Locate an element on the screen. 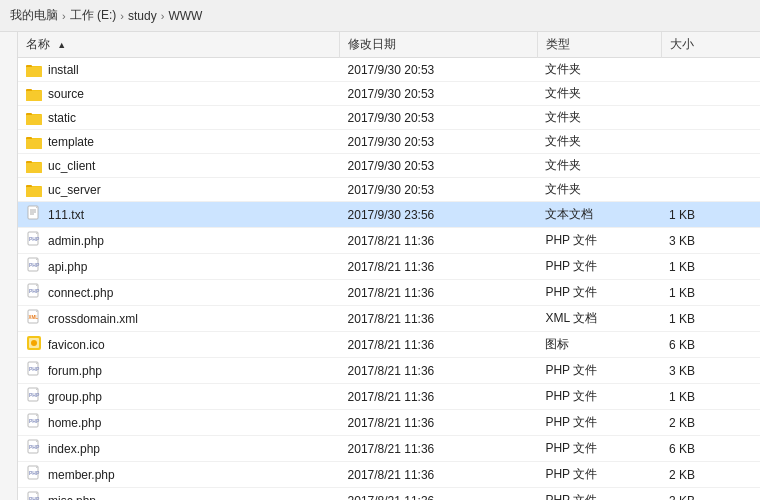  file-name-text: member.php is located at coordinates (82, 475).